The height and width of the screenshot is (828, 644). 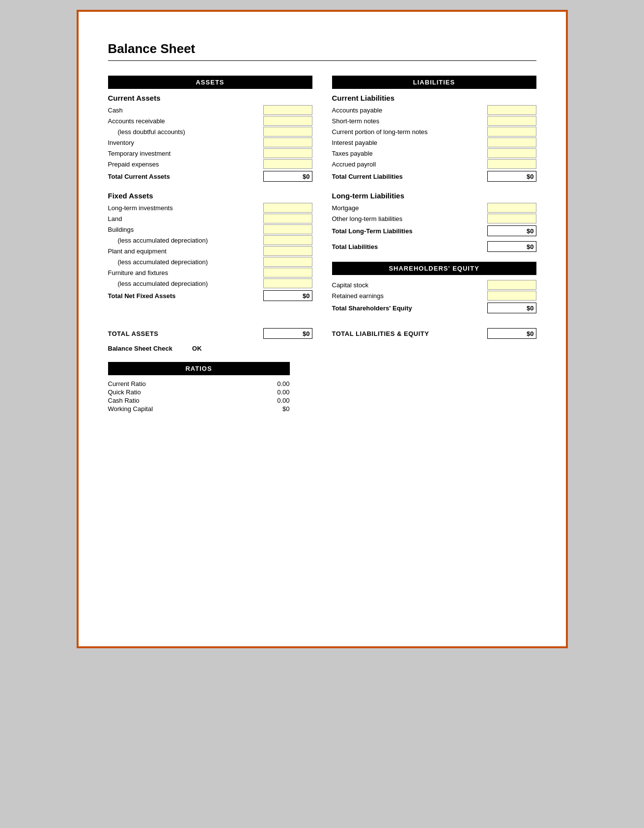 I want to click on ratio-label: Current Ratio, so click(x=179, y=384).